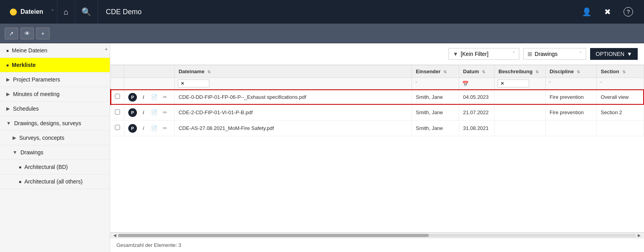 The width and height of the screenshot is (644, 252). What do you see at coordinates (377, 235) in the screenshot?
I see `horizontal-scrollbar: ◀ ▶` at bounding box center [377, 235].